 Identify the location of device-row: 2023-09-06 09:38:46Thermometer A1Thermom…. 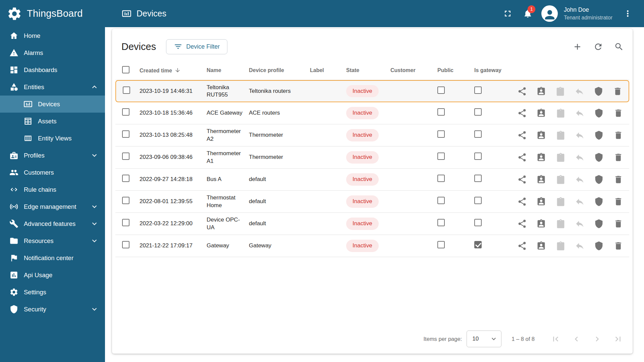
(372, 158).